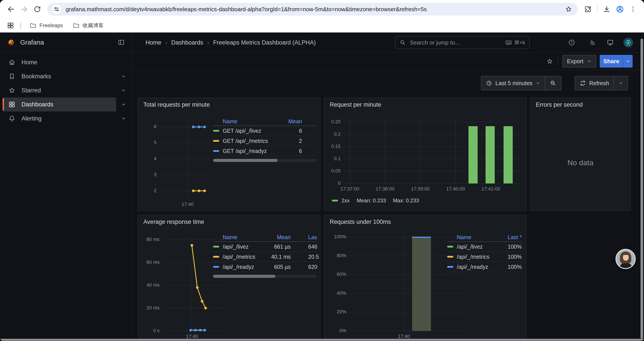  I want to click on panel-legend-table: NameMeanLas/api/_/livez661 µs646/api/_/m…, so click(265, 253).